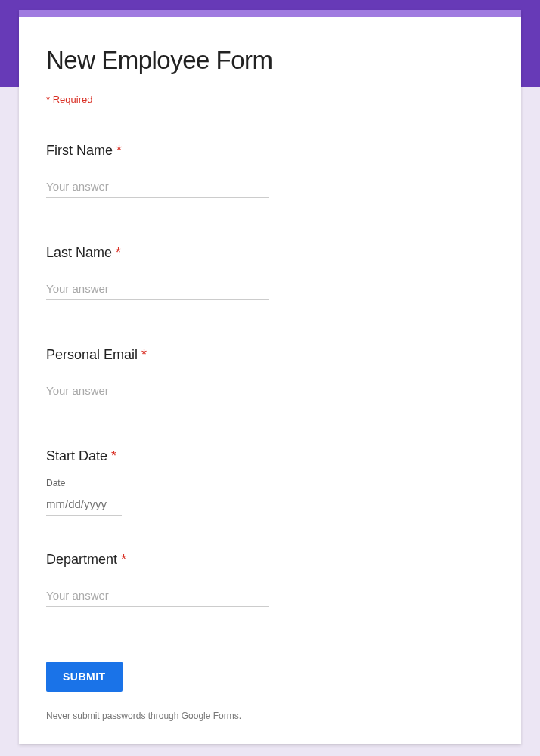  What do you see at coordinates (157, 187) in the screenshot?
I see `first-name-input` at bounding box center [157, 187].